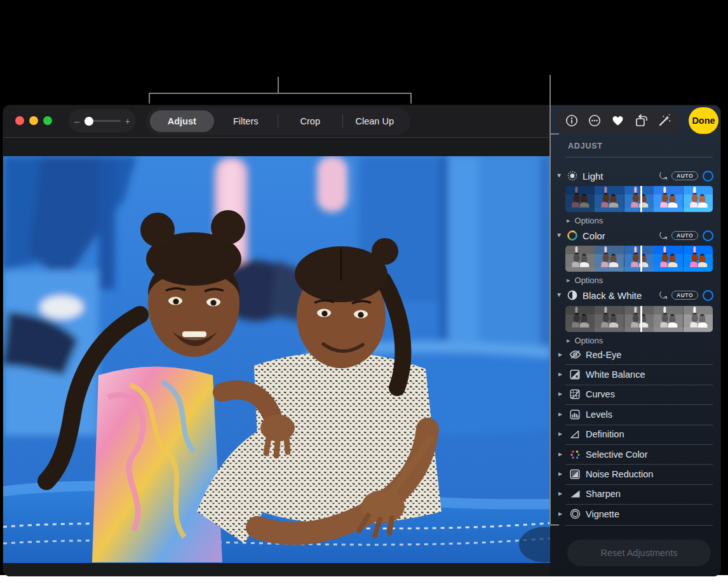  Describe the element at coordinates (616, 375) in the screenshot. I see `adjustment-label: White Balance` at that location.